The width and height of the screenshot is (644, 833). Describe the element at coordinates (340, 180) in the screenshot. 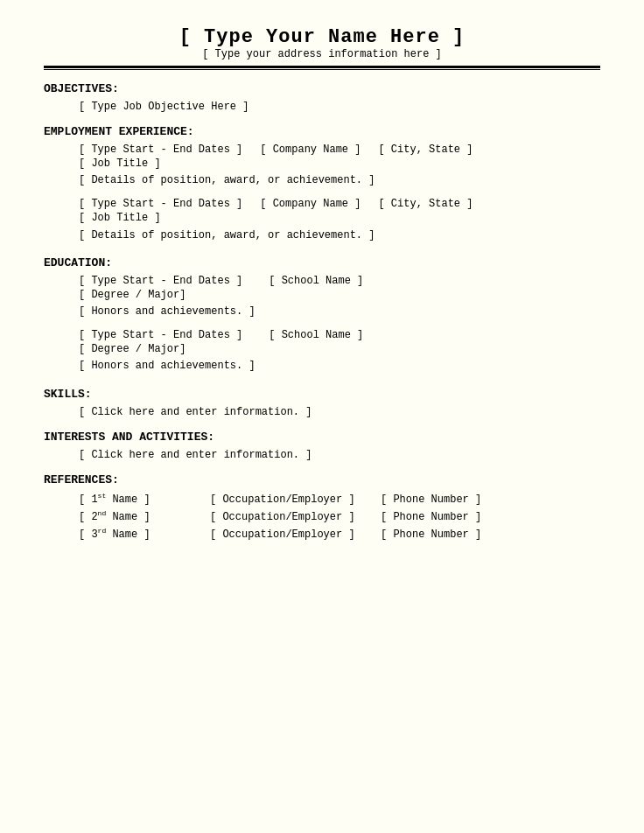

I see `exp1-details: [ Details of position, award, or achieve…` at that location.